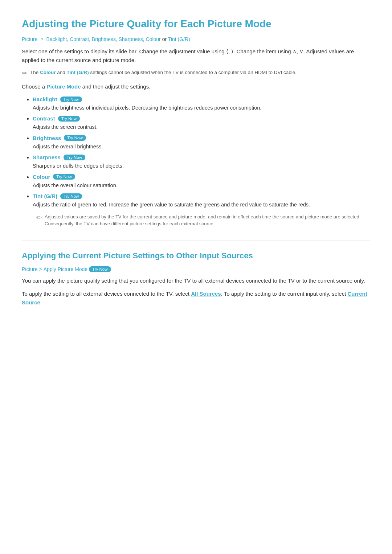  I want to click on setting-name-contrast: Contrast, so click(44, 118).